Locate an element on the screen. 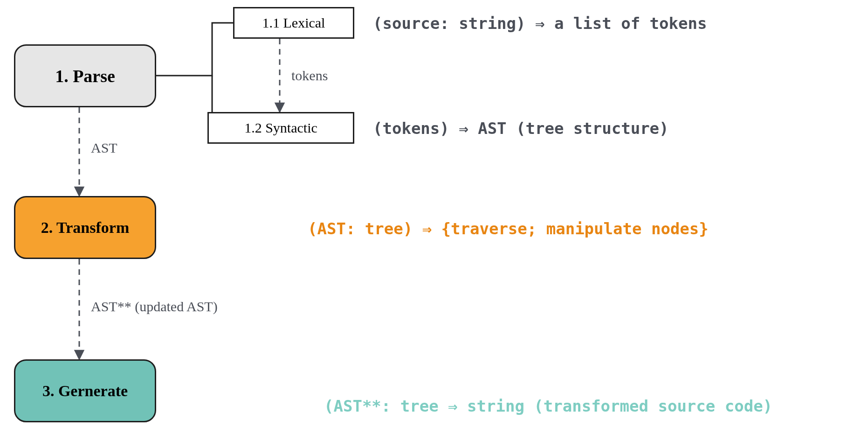 The width and height of the screenshot is (868, 448). node-syntactic-label: 1.2 Syntactic is located at coordinates (281, 128).